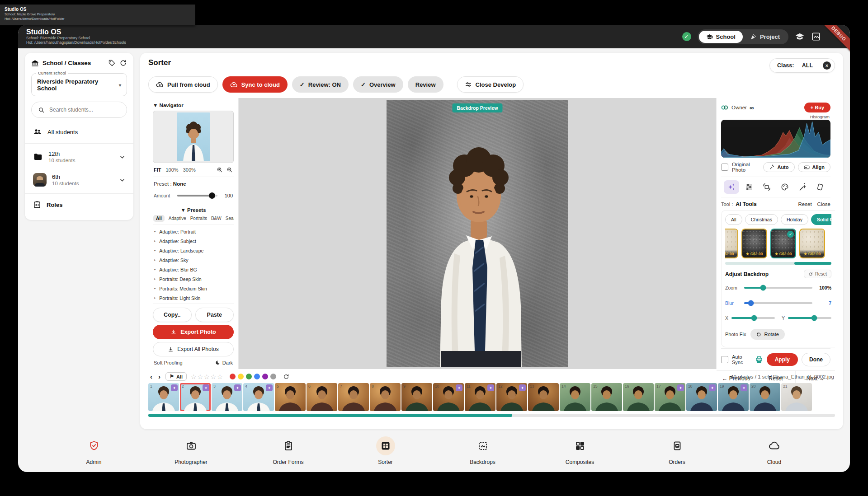  I want to click on preset-item: ‣Adaptive: Landscape, so click(193, 250).